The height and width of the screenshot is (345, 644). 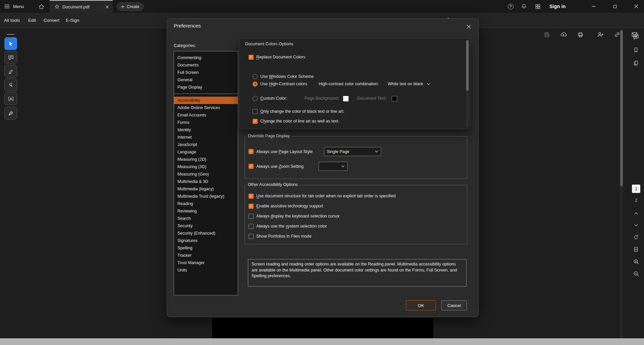 What do you see at coordinates (206, 80) in the screenshot?
I see `category-item: General` at bounding box center [206, 80].